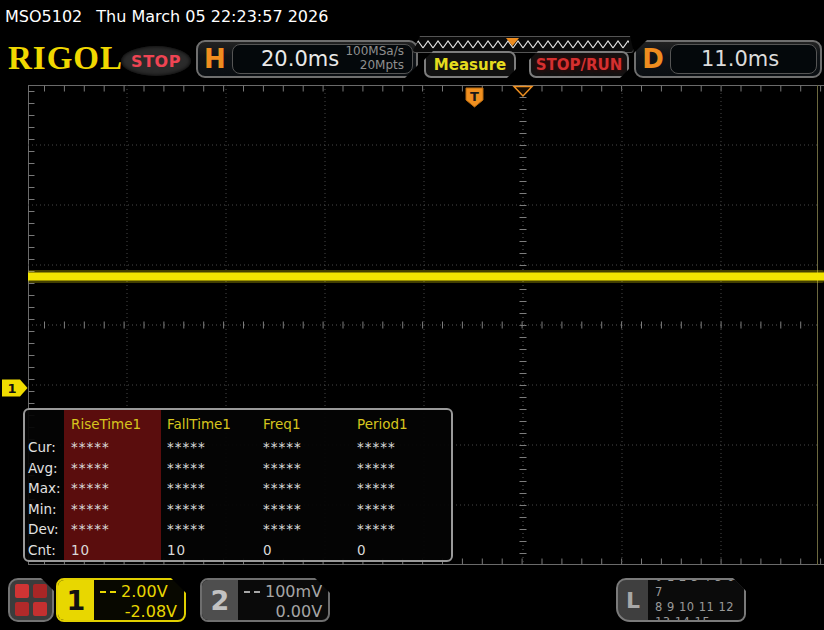 The image size is (824, 630). I want to click on digital-channels-row1: 0 1 2 3 4 5 6 7, so click(700, 589).